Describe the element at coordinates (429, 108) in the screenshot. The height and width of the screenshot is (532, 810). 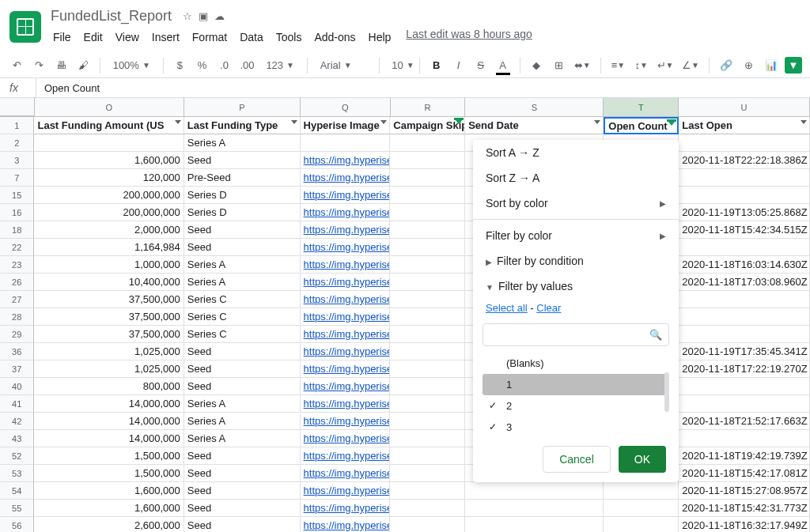
I see `col-header-R: R` at that location.